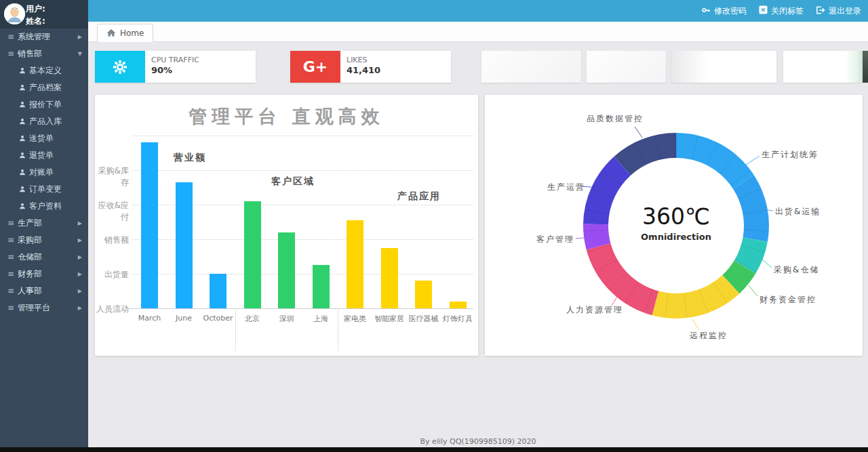 This screenshot has width=868, height=452. Describe the element at coordinates (44, 172) in the screenshot. I see `sidebar-nav: ≡系统管理▶≡销售部▼基本定义产品档案报价下单产品入库送货单退货单对账单订单变更…` at that location.